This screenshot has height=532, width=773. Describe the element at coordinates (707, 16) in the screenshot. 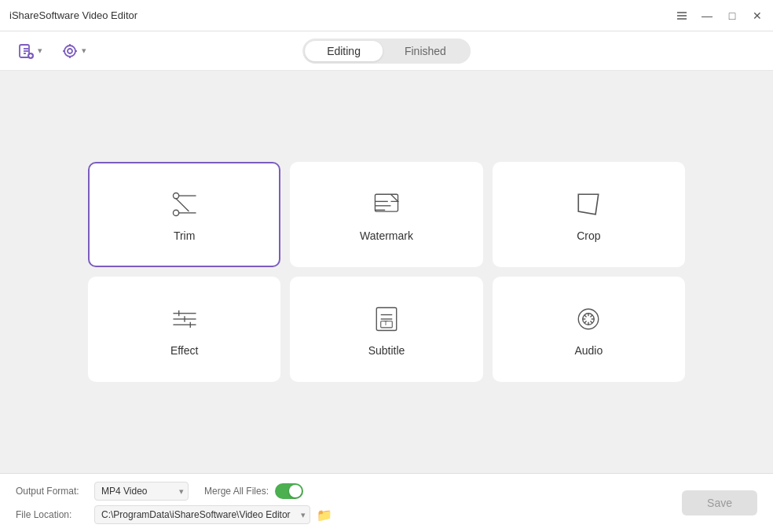

I see `minimize-button: —` at that location.